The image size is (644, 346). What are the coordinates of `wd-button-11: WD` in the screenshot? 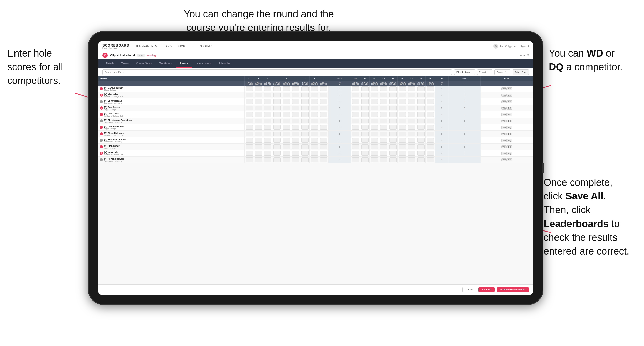 It's located at (504, 160).